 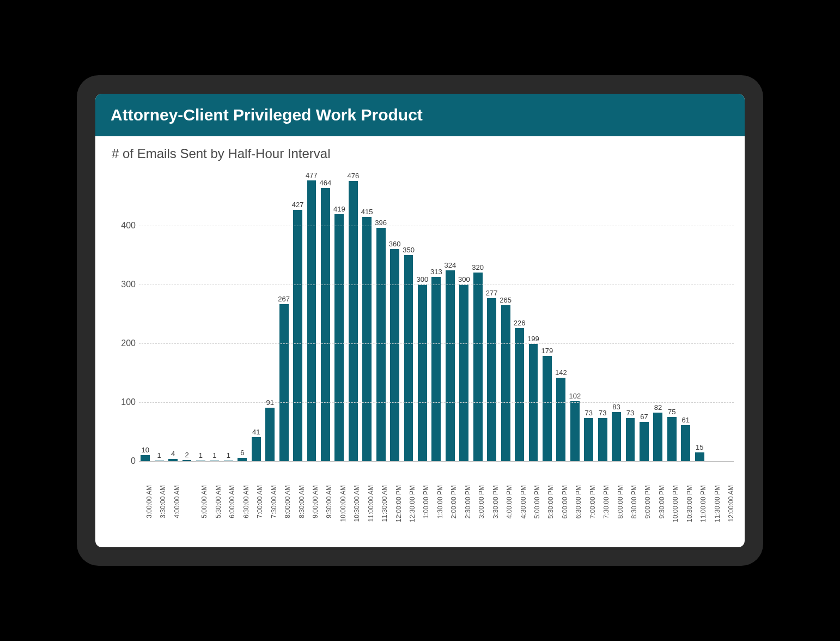 What do you see at coordinates (644, 314) in the screenshot?
I see `bar-column: 67` at bounding box center [644, 314].